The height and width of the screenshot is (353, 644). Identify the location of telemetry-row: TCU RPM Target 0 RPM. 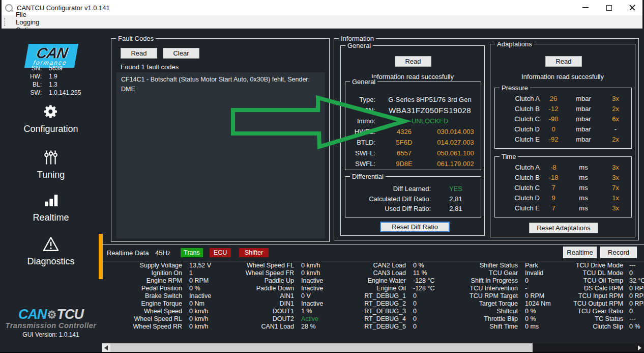
(493, 296).